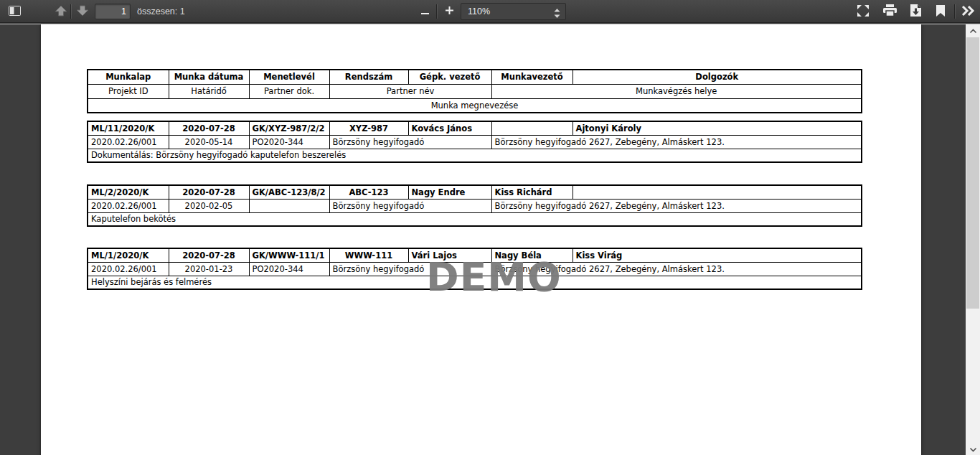 The width and height of the screenshot is (980, 455). What do you see at coordinates (128, 192) in the screenshot?
I see `munkalap-cell: ML/2/2020/K` at bounding box center [128, 192].